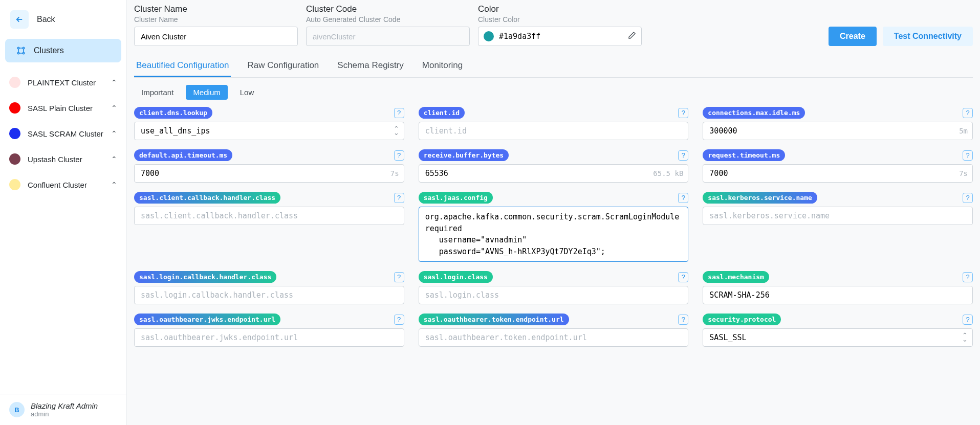 Image resolution: width=980 pixels, height=425 pixels. What do you see at coordinates (205, 277) in the screenshot?
I see `config-key: sasl.login.callback.handler.class` at bounding box center [205, 277].